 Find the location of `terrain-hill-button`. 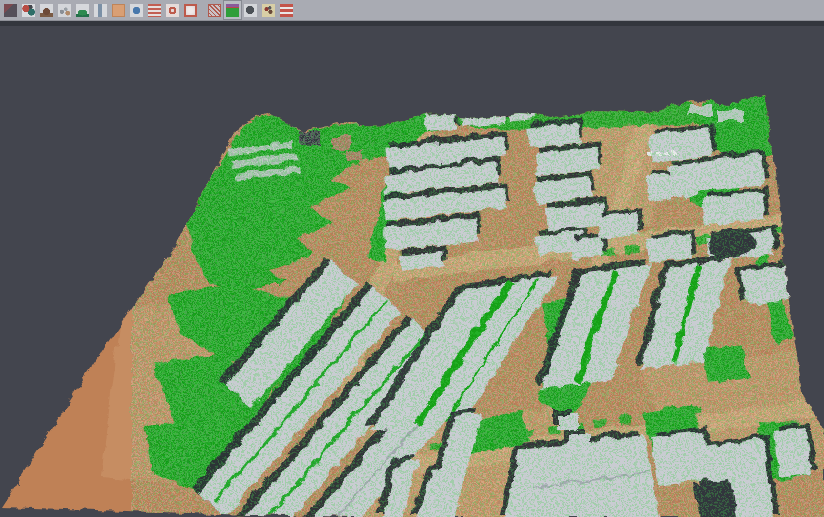

terrain-hill-button is located at coordinates (46, 10).